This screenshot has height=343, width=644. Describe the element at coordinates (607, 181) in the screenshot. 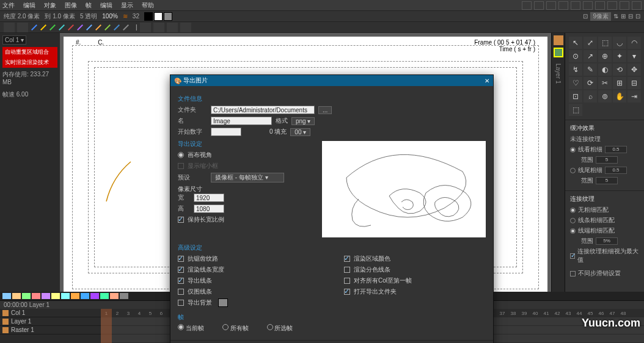

I see `range-val-2: 5` at that location.